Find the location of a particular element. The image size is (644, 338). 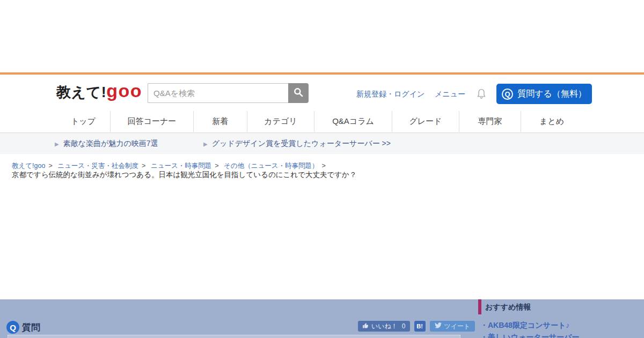

ask-button-label: 質問する（無料） is located at coordinates (552, 94).